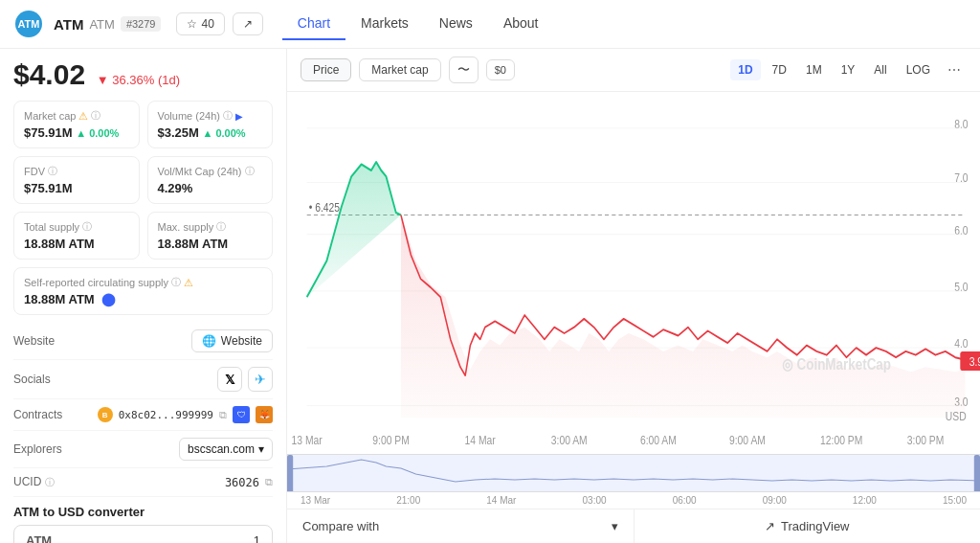 The image size is (980, 543). Describe the element at coordinates (521, 24) in the screenshot. I see `tab-about: About` at that location.